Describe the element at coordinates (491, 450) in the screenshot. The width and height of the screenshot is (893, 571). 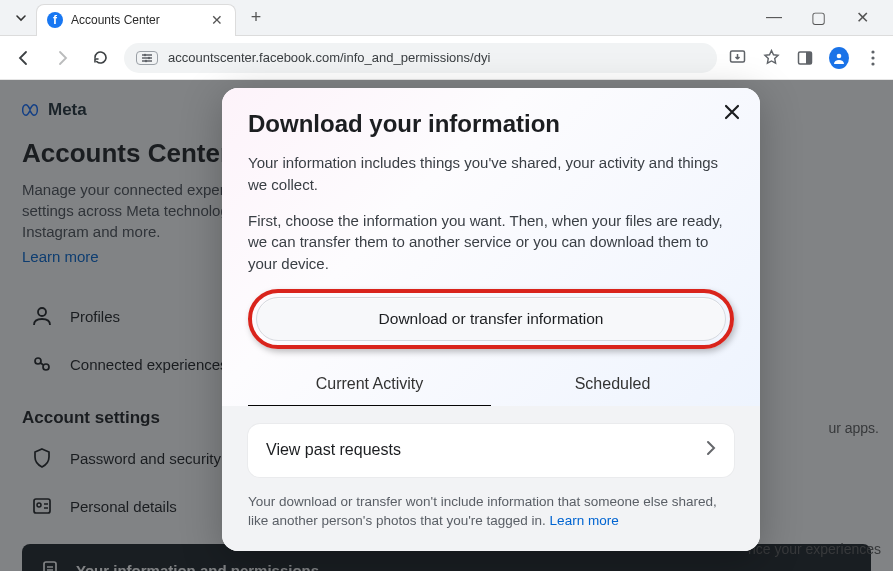
I see `view-past-requests-button: View past requests` at that location.